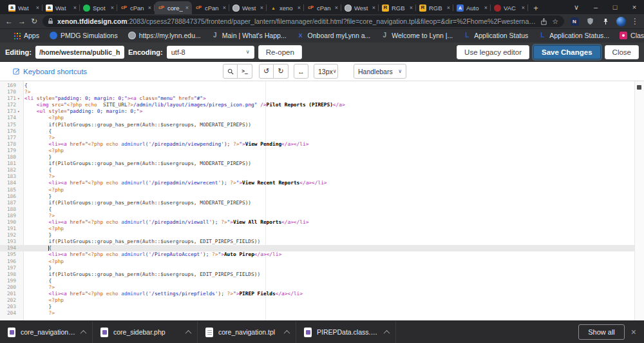  What do you see at coordinates (280, 52) in the screenshot?
I see `reopen-button: Re-open` at bounding box center [280, 52].